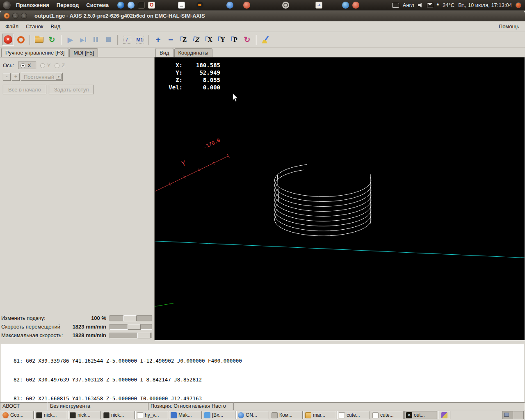  What do you see at coordinates (131, 318) in the screenshot?
I see `feed-override-slider` at bounding box center [131, 318].